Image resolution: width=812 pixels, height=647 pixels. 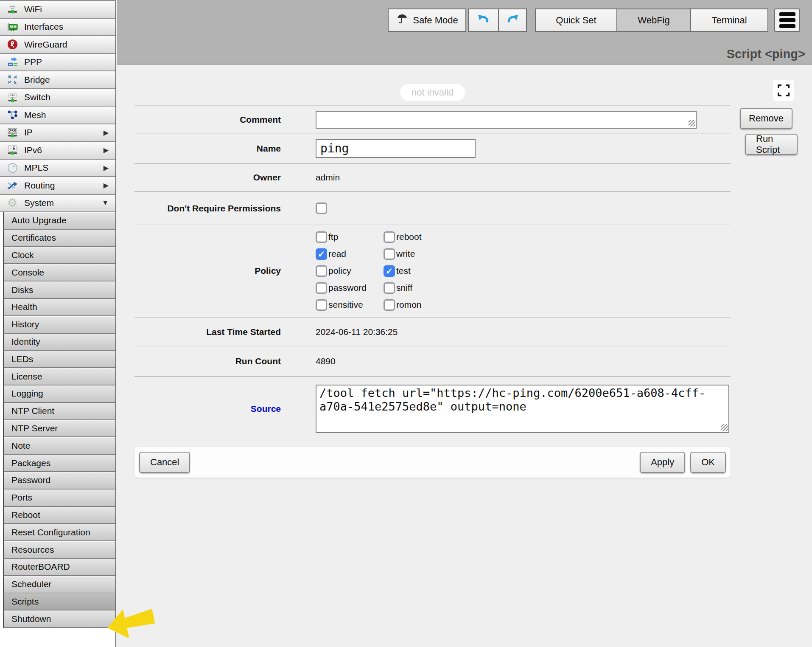 What do you see at coordinates (484, 20) in the screenshot?
I see `undo-button` at bounding box center [484, 20].